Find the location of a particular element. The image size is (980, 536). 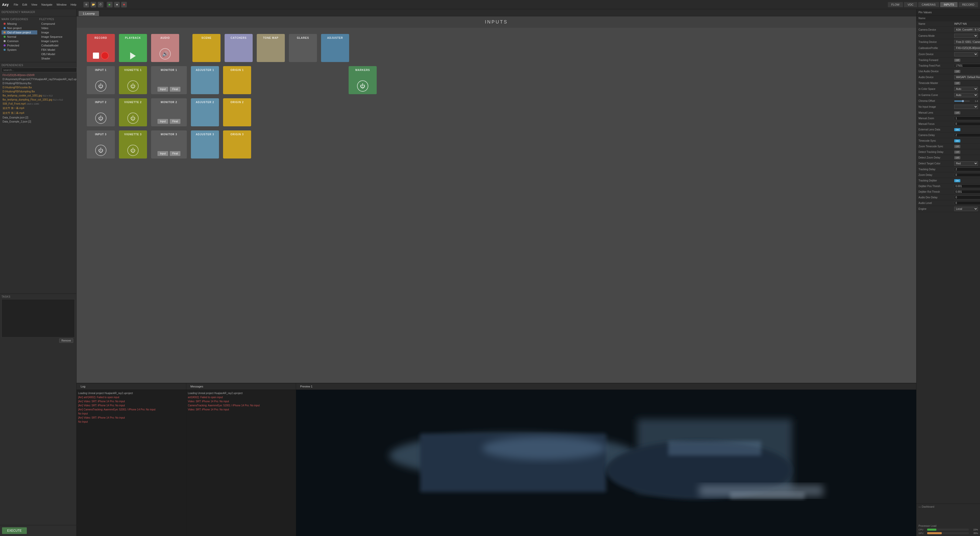

monitor1-final-btn: Final is located at coordinates (175, 89).